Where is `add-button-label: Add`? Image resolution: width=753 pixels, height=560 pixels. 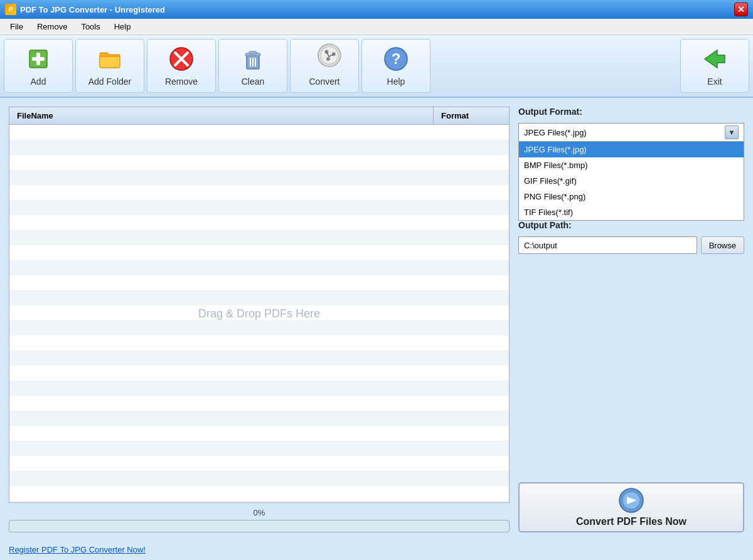 add-button-label: Add is located at coordinates (39, 82).